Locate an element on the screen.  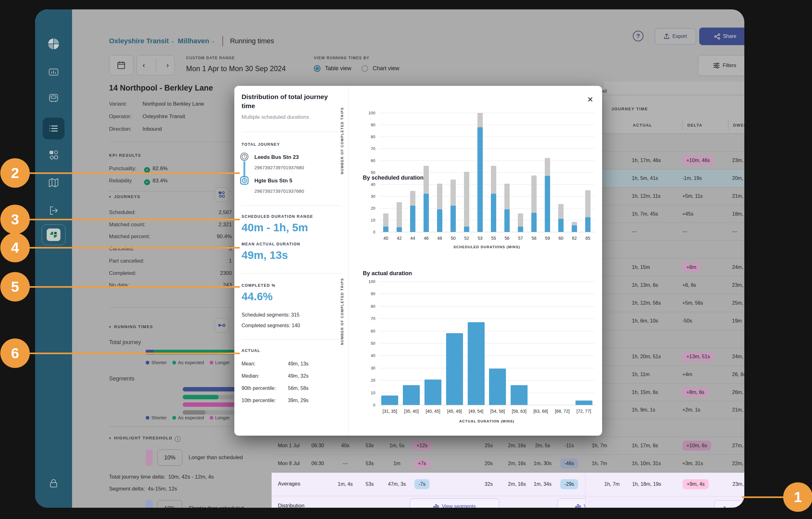
callout-marker-6: 6 is located at coordinates (15, 353).